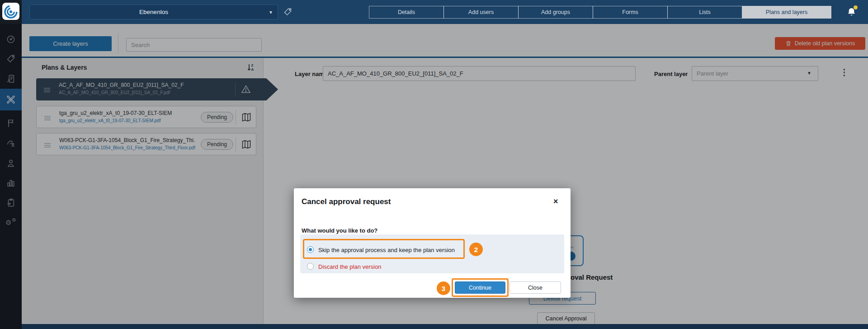 This screenshot has height=329, width=868. Describe the element at coordinates (600, 12) in the screenshot. I see `top-tabs: Details Add users Add groups Forms Lists…` at that location.